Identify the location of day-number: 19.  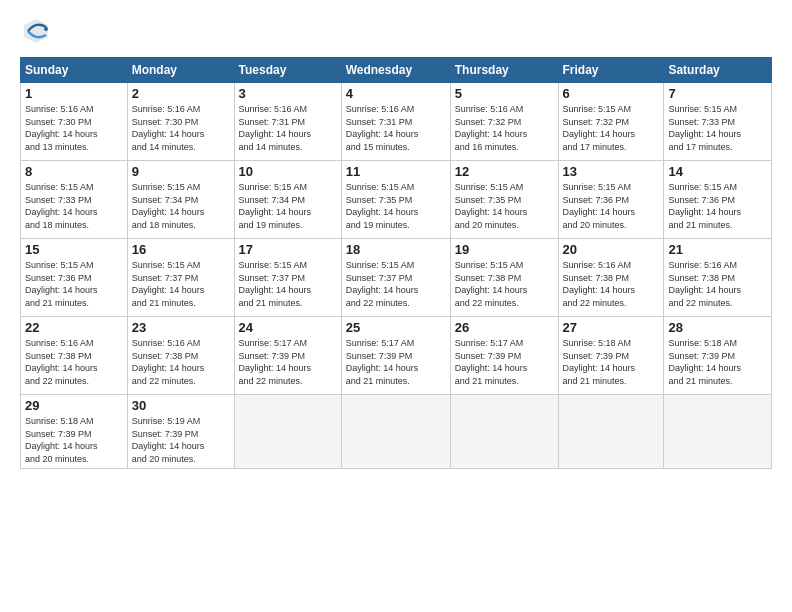
(504, 250).